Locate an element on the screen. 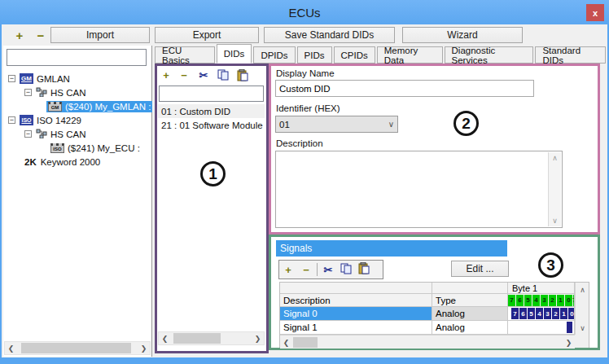 The height and width of the screenshot is (364, 609). ecu-chip-gm-icon: GM is located at coordinates (55, 107).